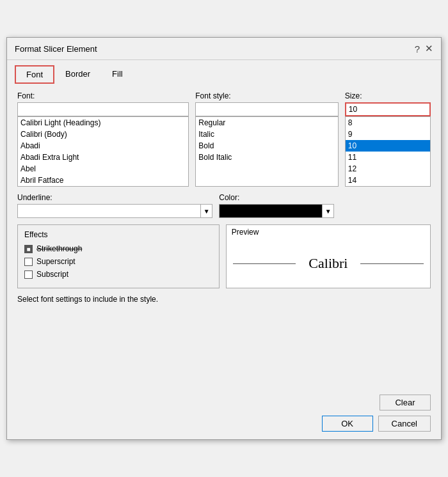 This screenshot has height=477, width=448. What do you see at coordinates (388, 180) in the screenshot?
I see `list-item: 14` at bounding box center [388, 180].